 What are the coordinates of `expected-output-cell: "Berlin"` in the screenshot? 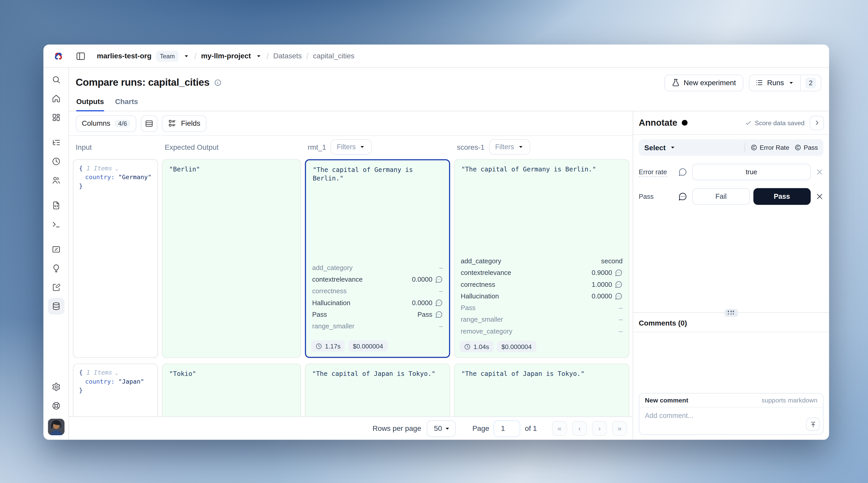 It's located at (232, 259).